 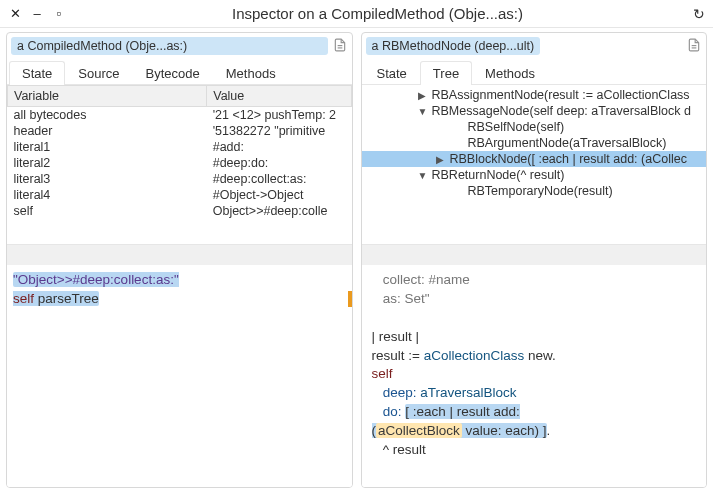 What do you see at coordinates (37, 72) in the screenshot?
I see `tab-state: State` at bounding box center [37, 72].